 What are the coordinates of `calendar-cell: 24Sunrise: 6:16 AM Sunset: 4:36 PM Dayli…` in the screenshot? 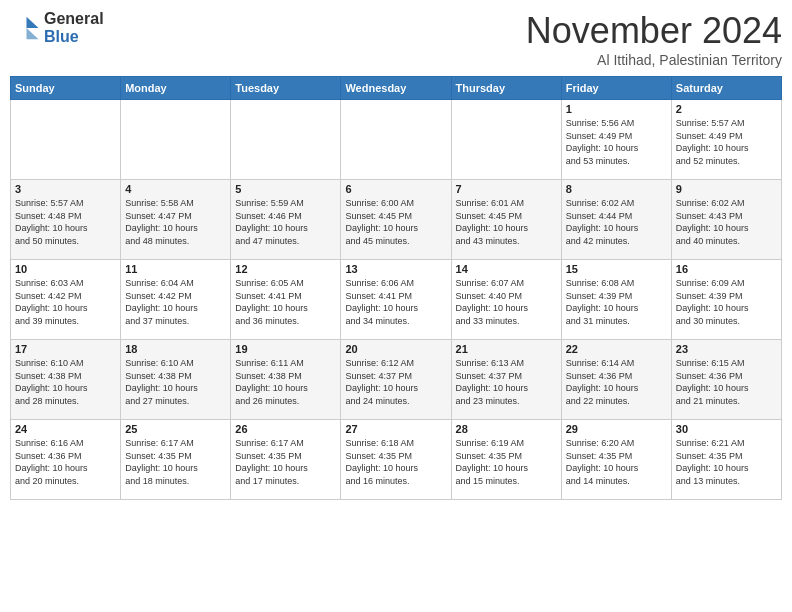 It's located at (66, 460).